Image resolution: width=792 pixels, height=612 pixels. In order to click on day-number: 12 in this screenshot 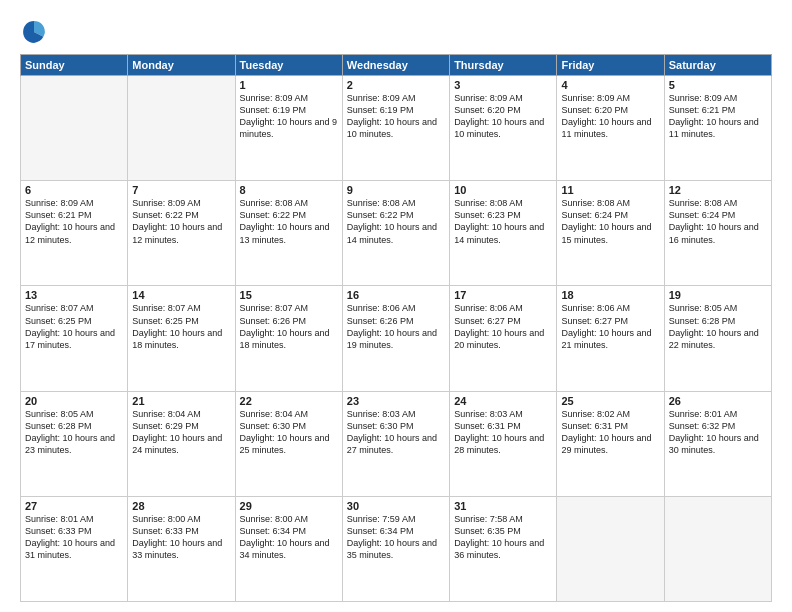, I will do `click(718, 190)`.